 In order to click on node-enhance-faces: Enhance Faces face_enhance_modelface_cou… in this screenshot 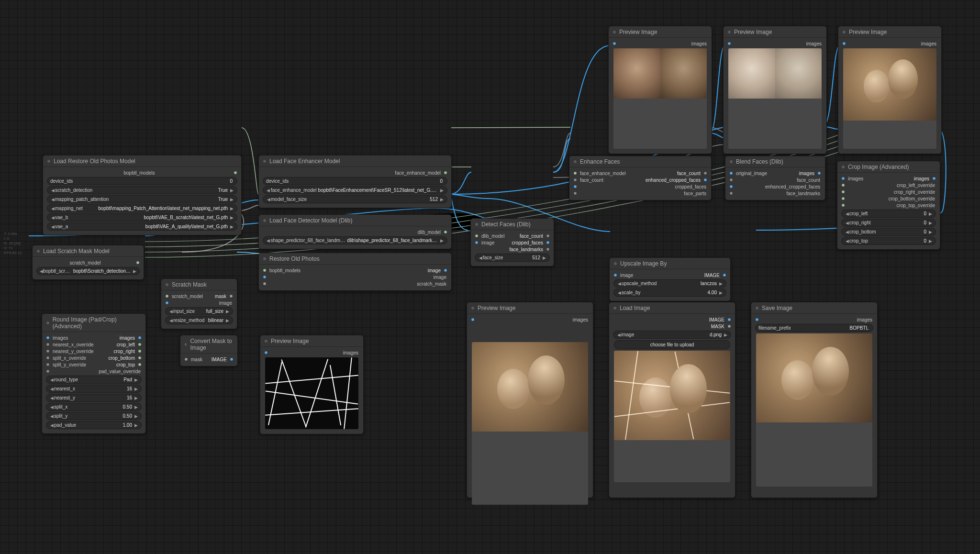, I will do `click(640, 178)`.